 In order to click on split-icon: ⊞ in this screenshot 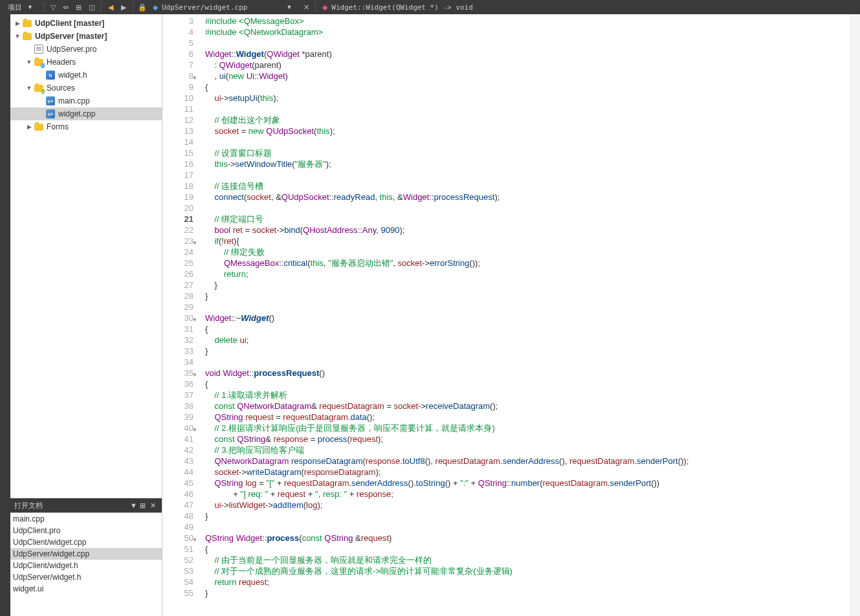, I will do `click(142, 506)`.